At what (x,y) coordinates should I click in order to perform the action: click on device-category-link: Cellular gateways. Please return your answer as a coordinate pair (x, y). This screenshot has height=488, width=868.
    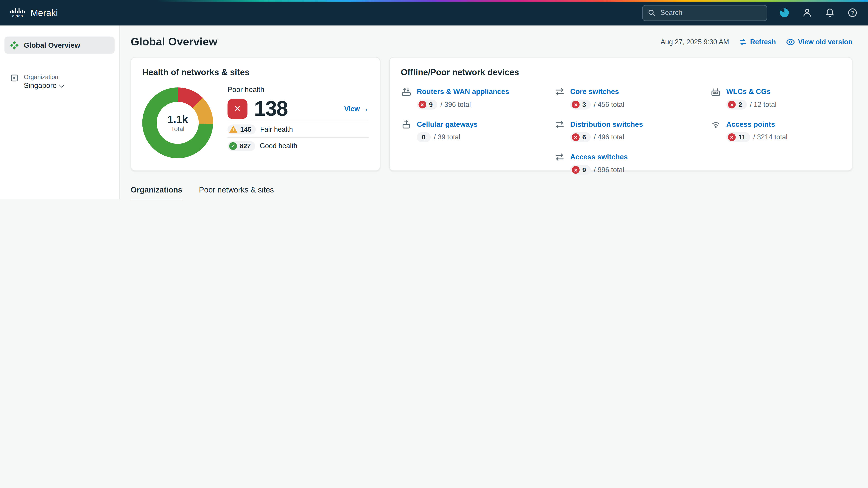
    Looking at the image, I should click on (447, 124).